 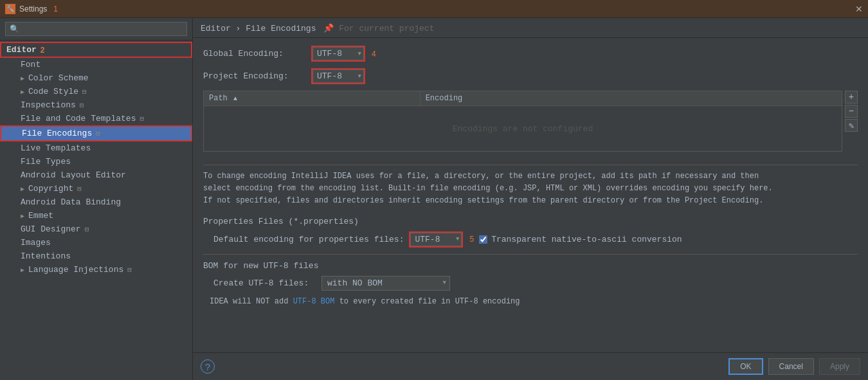 I want to click on sidebar-item-font: Font, so click(x=96, y=64).